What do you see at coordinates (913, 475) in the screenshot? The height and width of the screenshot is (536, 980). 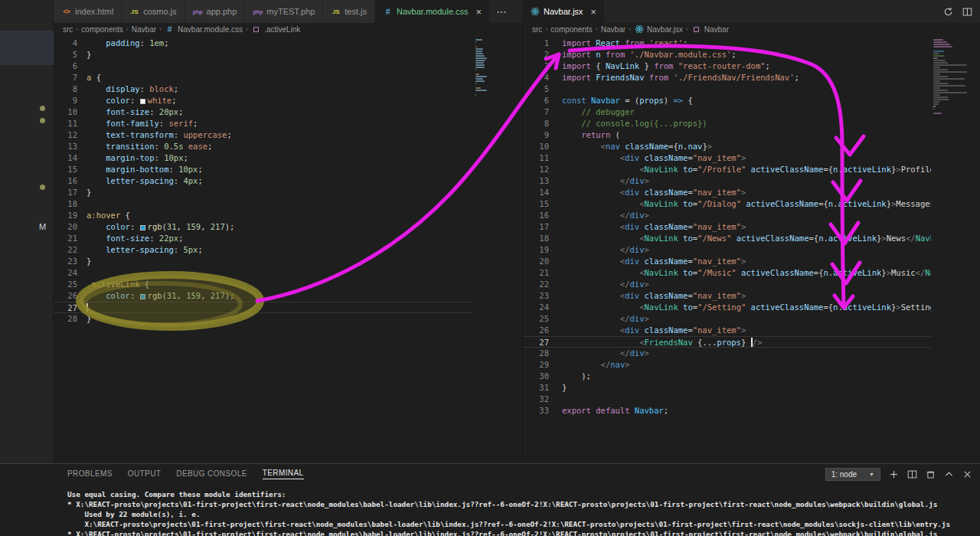 I see `split-terminal-icon` at bounding box center [913, 475].